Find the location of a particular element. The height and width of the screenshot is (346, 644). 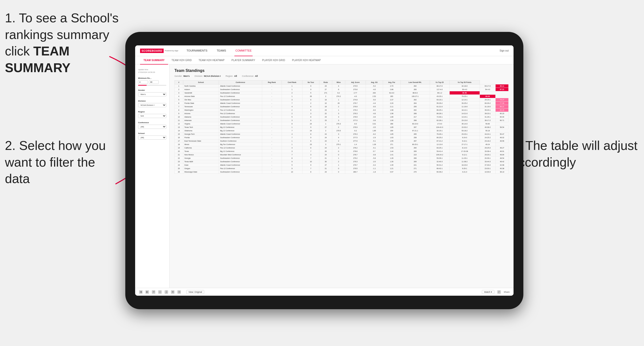

subnav-team-summary: TEAM SUMMARY is located at coordinates (154, 60).